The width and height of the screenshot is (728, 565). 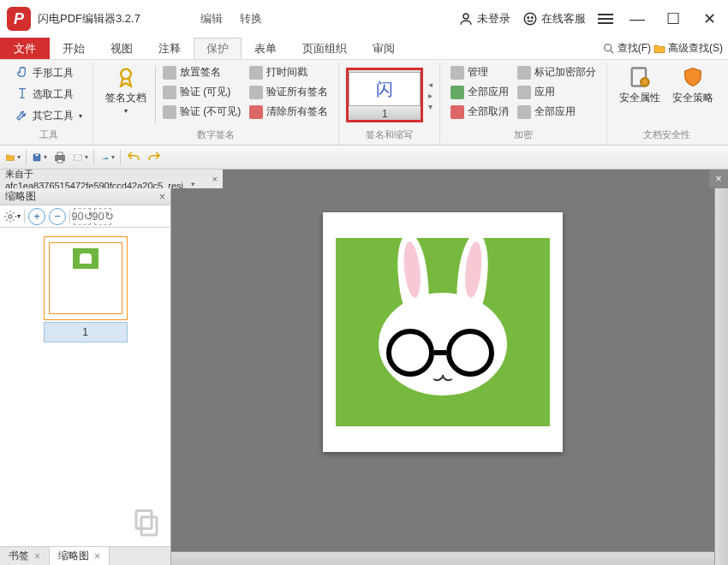 What do you see at coordinates (640, 77) in the screenshot?
I see `doc-lock-icon` at bounding box center [640, 77].